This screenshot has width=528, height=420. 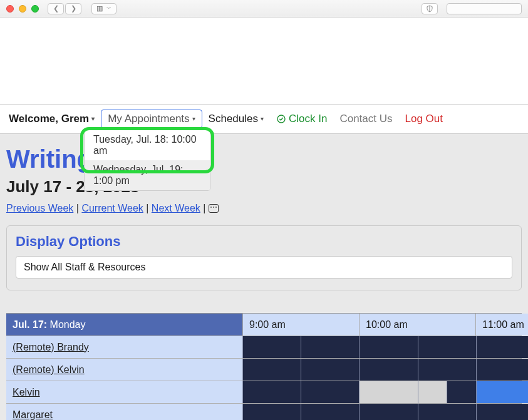 What do you see at coordinates (147, 145) in the screenshot?
I see `appointment-item: Tuesday, Jul. 18: 10:00 am` at bounding box center [147, 145].